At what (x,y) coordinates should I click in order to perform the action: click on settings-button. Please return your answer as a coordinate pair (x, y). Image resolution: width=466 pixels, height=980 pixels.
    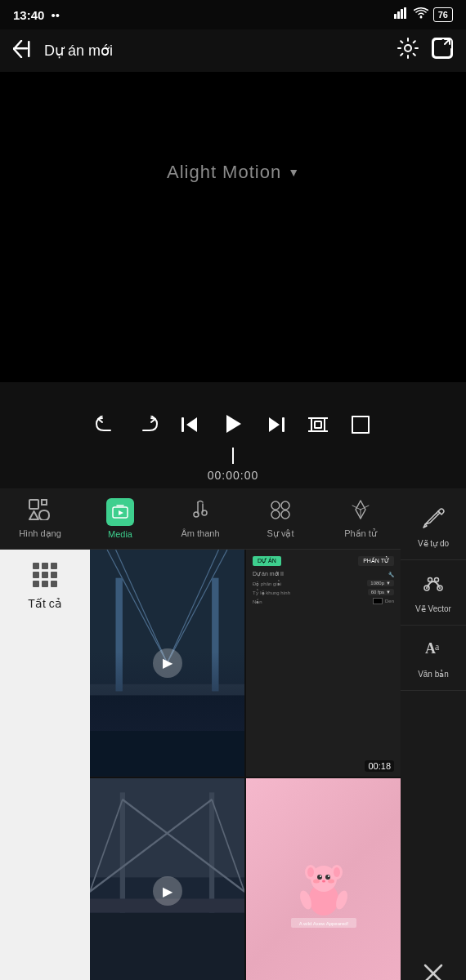
    Looking at the image, I should click on (408, 51).